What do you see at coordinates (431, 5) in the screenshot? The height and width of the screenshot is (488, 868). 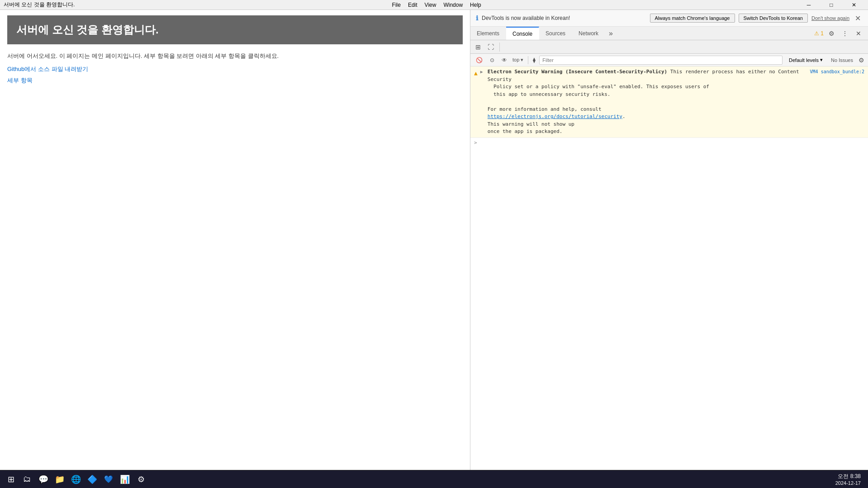 I see `menu-view: View` at bounding box center [431, 5].